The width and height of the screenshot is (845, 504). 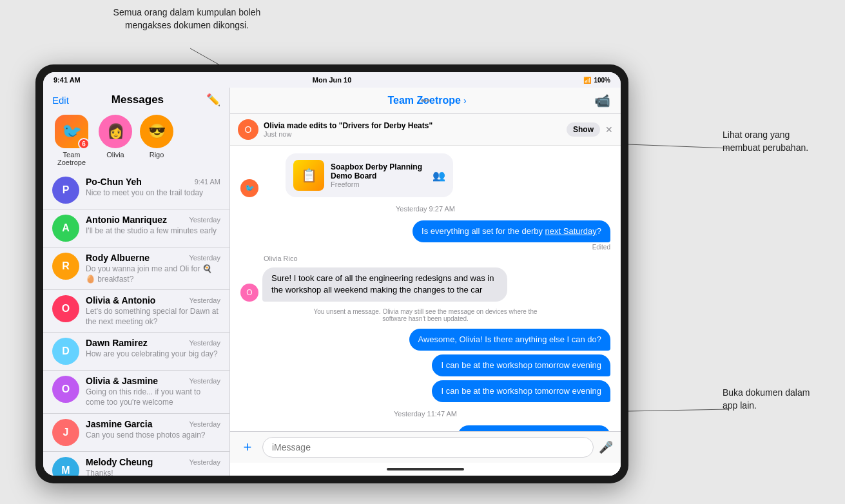 What do you see at coordinates (205, 343) in the screenshot?
I see `conv-time-dawn: Yesterday` at bounding box center [205, 343].